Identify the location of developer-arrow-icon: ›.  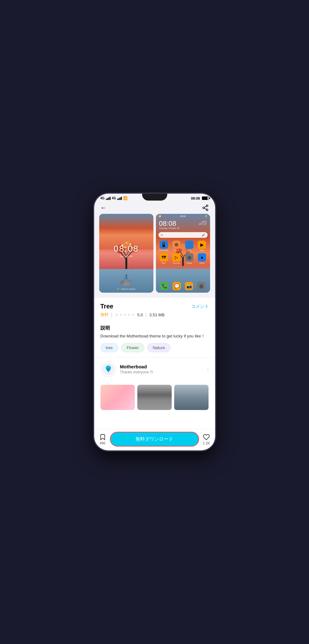
(208, 369).